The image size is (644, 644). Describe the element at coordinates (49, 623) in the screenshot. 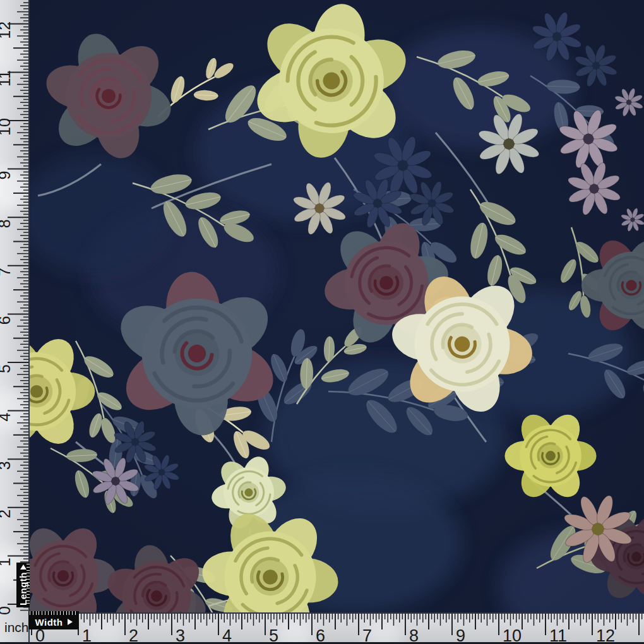

I see `width-banner-label: Width` at that location.